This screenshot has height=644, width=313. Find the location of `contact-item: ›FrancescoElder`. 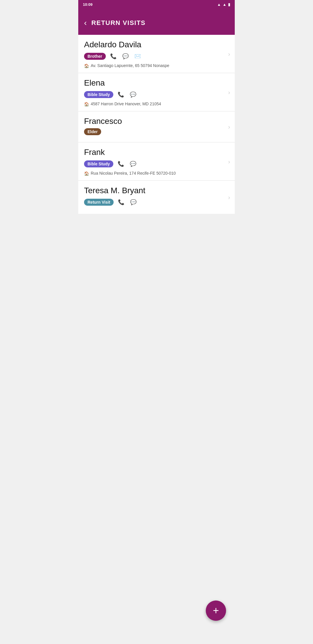

contact-item: ›FrancescoElder is located at coordinates (156, 127).